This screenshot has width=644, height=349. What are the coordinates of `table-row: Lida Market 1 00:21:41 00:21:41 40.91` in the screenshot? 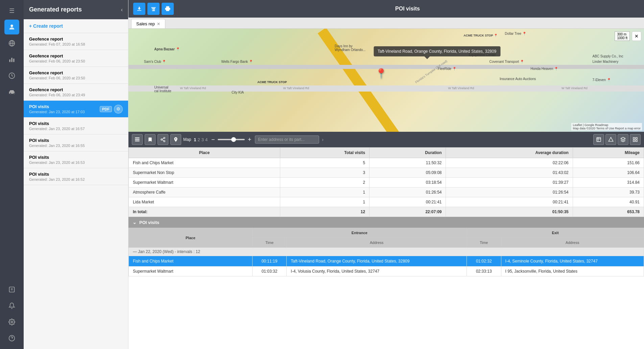 It's located at (386, 202).